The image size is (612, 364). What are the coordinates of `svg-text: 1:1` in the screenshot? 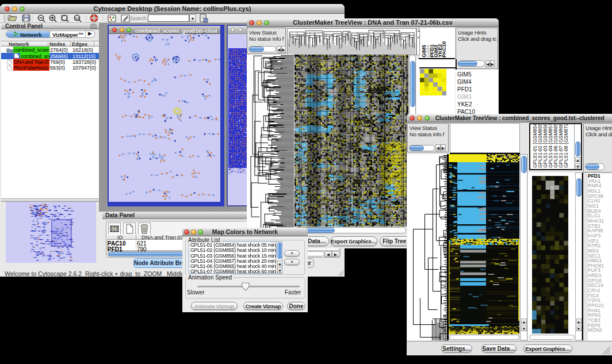 It's located at (77, 18).